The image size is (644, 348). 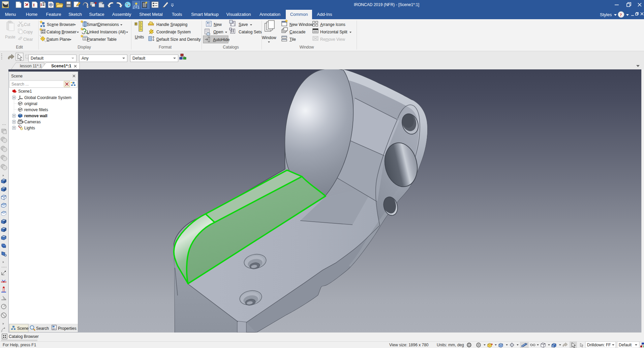 I want to click on svg-text: original, so click(x=31, y=104).